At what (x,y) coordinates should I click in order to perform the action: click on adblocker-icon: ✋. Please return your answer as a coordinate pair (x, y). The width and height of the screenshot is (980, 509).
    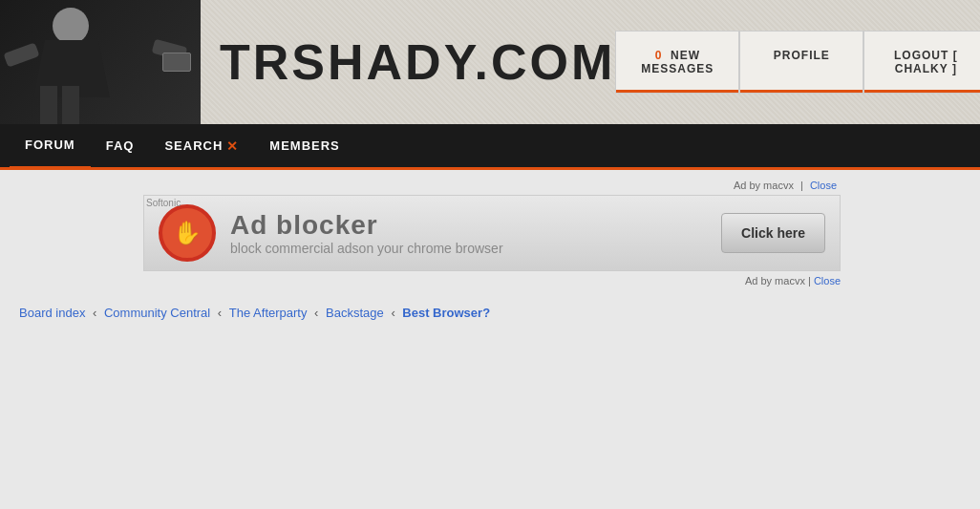
    Looking at the image, I should click on (187, 233).